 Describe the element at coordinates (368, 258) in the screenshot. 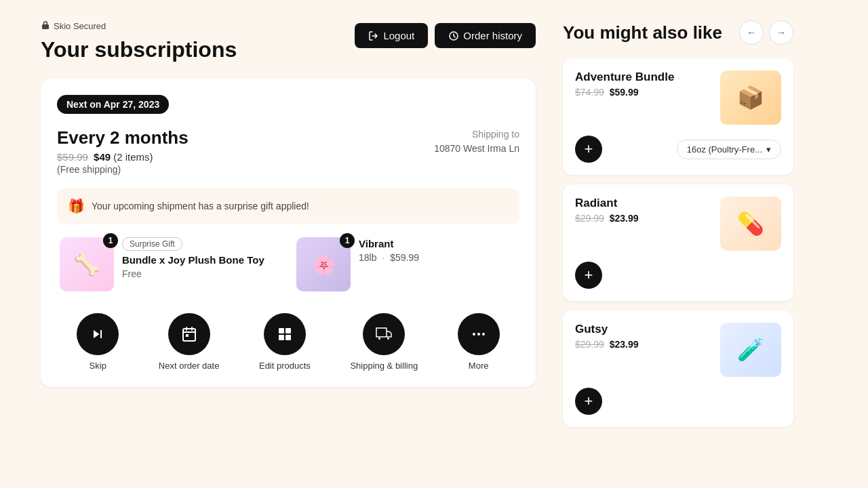

I see `vibrant-weight: 18lb` at that location.